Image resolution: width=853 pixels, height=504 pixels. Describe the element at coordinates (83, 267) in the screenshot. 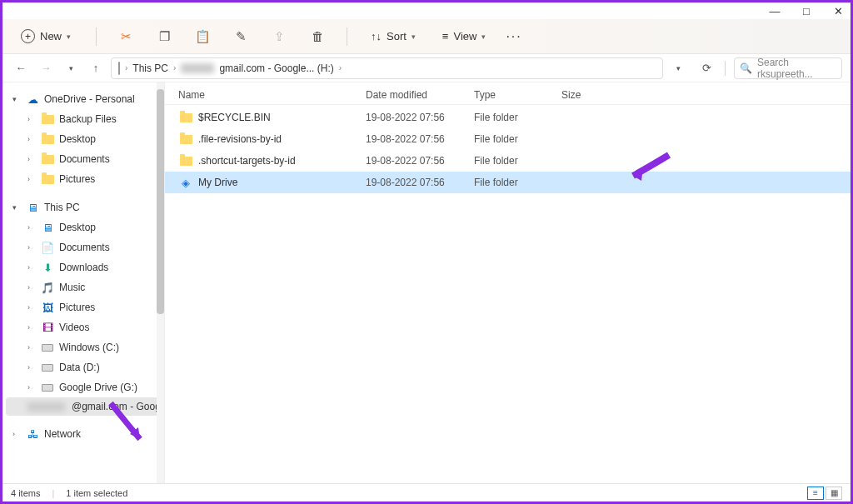

I see `sidebar-item-label: Downloads` at that location.